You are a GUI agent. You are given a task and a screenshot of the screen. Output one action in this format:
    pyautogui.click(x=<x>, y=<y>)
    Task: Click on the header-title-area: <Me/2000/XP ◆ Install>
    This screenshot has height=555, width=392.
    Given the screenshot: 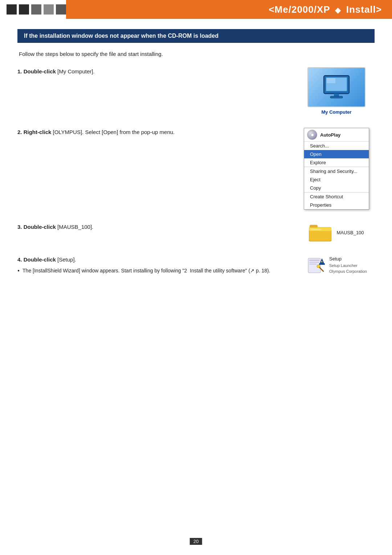 What is the action you would take?
    pyautogui.click(x=229, y=9)
    